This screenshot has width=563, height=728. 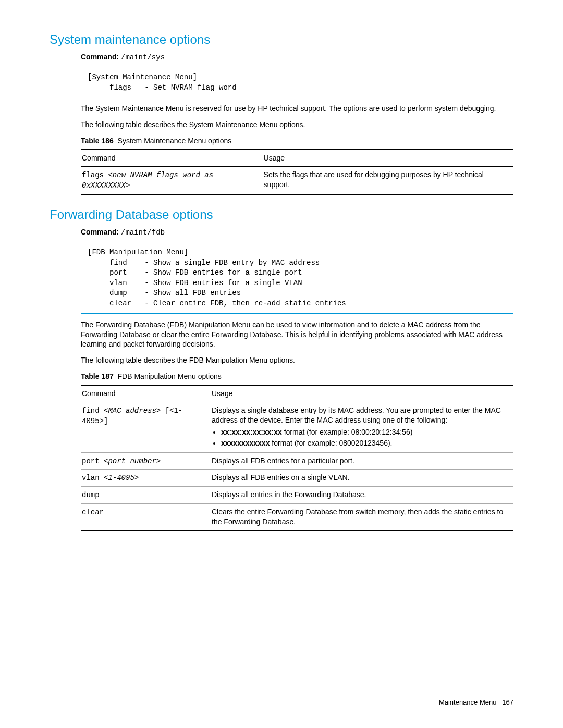 What do you see at coordinates (362, 478) in the screenshot?
I see `cell-usage: Displays all FDB entries on a single VLA…` at bounding box center [362, 478].